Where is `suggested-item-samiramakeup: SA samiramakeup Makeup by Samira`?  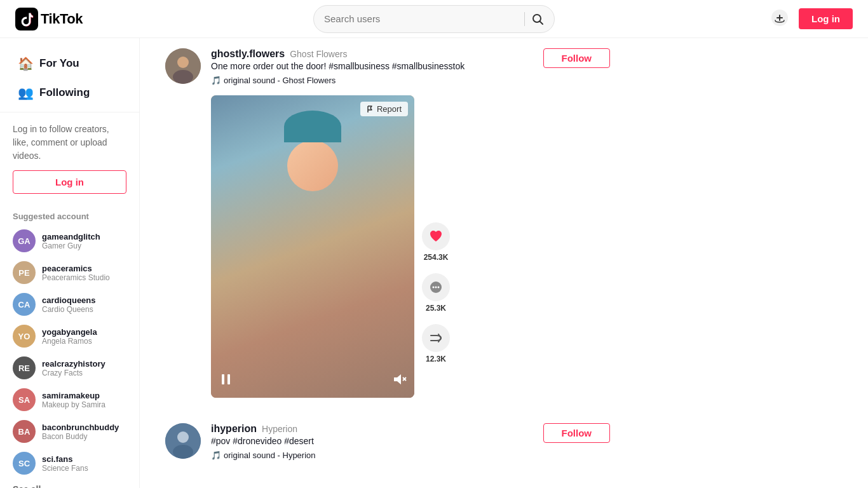
suggested-item-samiramakeup: SA samiramakeup Makeup by Samira is located at coordinates (70, 400).